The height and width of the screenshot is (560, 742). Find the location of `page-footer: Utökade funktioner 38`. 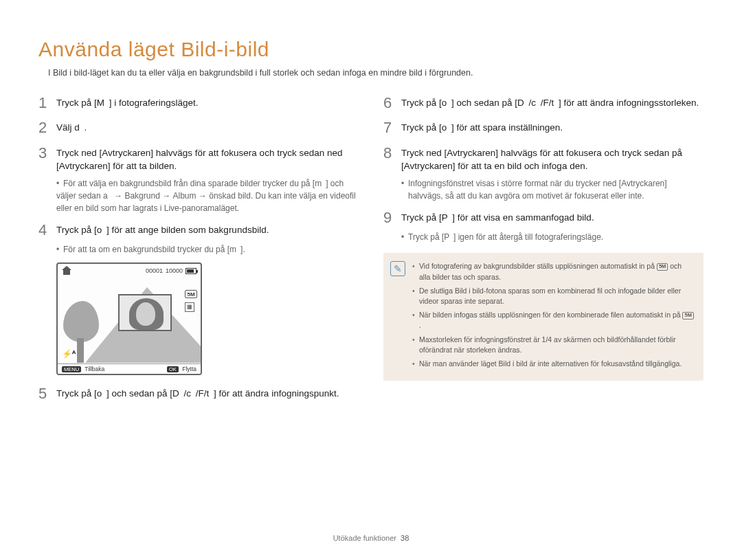

page-footer: Utökade funktioner 38 is located at coordinates (371, 538).